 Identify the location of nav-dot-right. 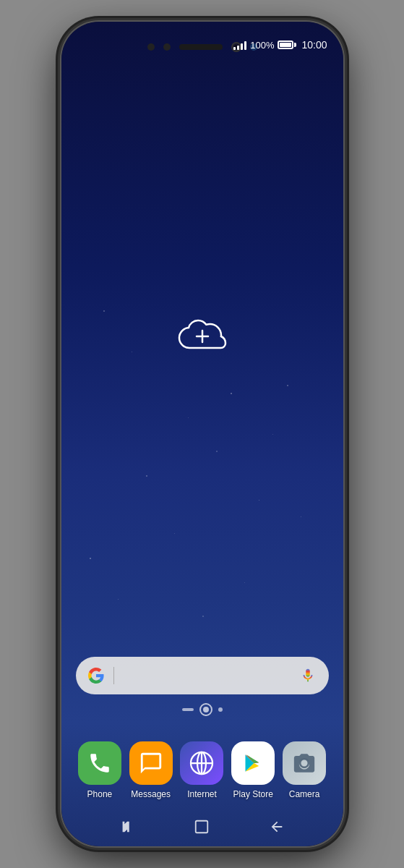
(220, 710).